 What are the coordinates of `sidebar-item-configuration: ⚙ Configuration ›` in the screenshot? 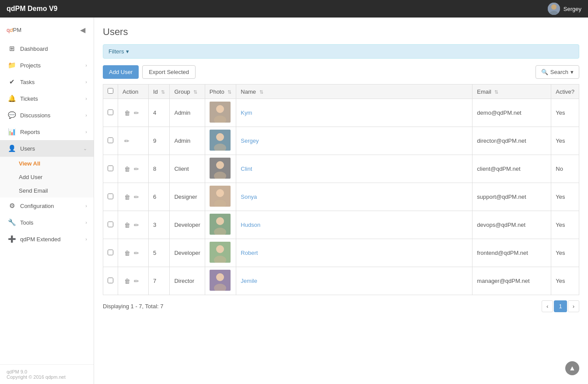 It's located at (47, 206).